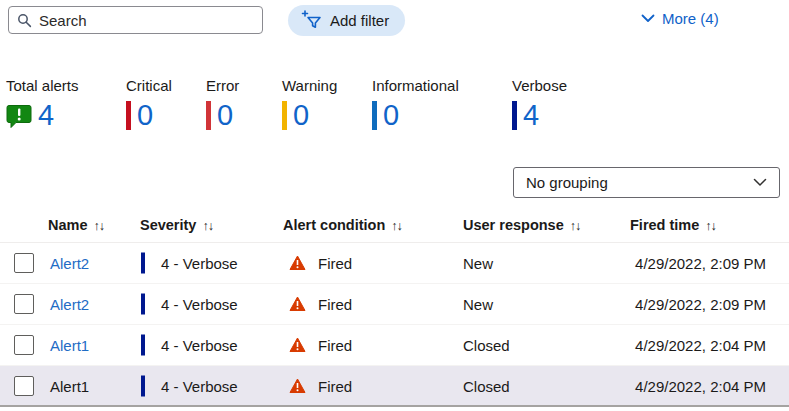 This screenshot has width=789, height=411. Describe the element at coordinates (394, 227) in the screenshot. I see `table-header: Name↑↓ Severity↑↓ Alert condition↑↓ User…` at that location.